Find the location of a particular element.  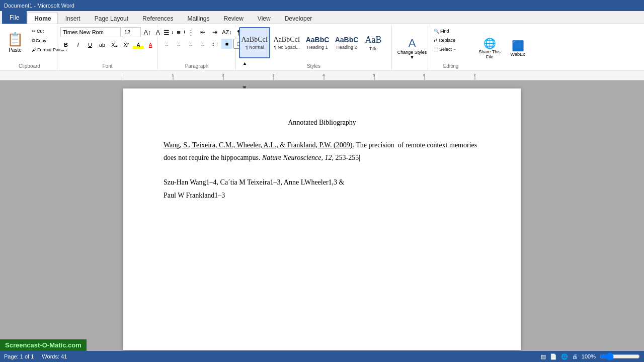

find-label: Find is located at coordinates (445, 31).